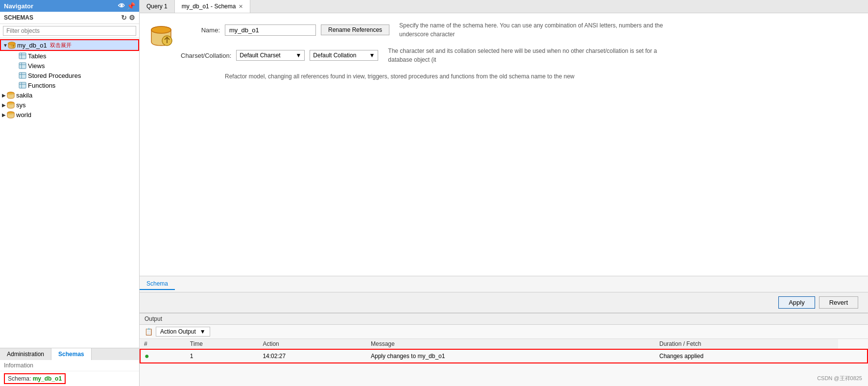  What do you see at coordinates (542, 76) in the screenshot?
I see `desc2-row: Refactor model, changing all references …` at bounding box center [542, 76].